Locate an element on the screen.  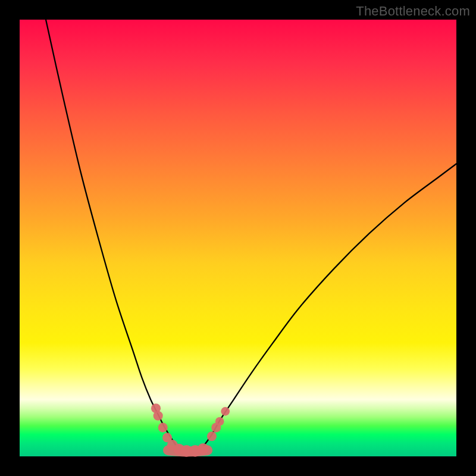
marker-dots is located at coordinates (190, 430).